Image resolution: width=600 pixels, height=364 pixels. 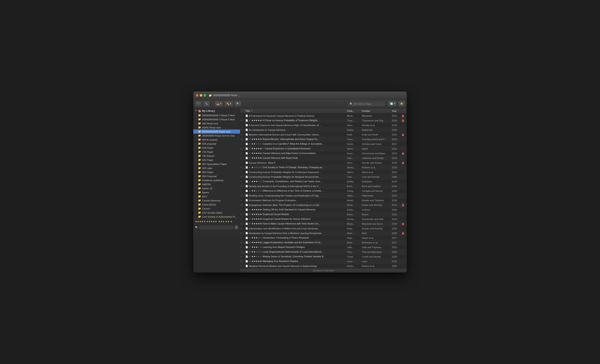 What do you see at coordinates (217, 192) in the screenshot?
I see `sidebar-item-19: 📁Bayes` at bounding box center [217, 192].